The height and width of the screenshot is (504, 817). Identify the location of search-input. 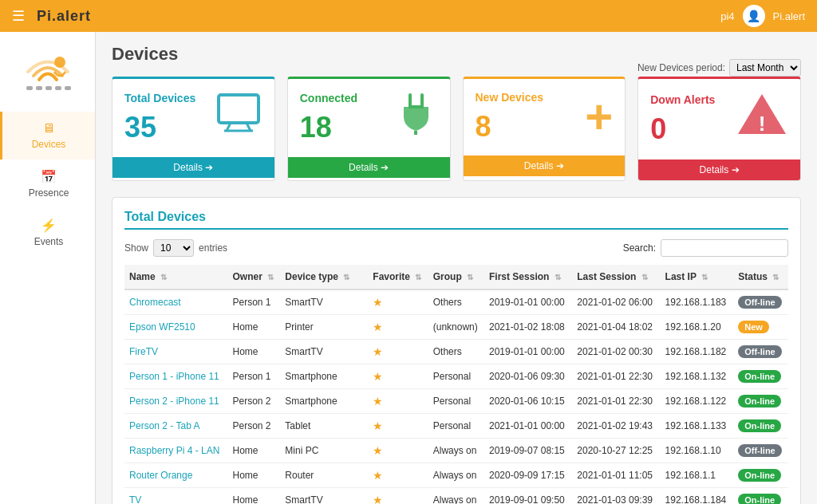
(724, 248).